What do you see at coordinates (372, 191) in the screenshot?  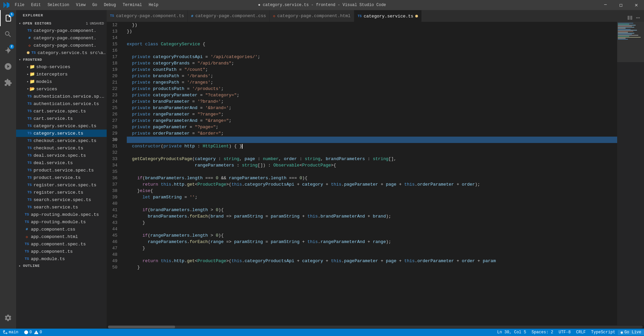 I see `code-line-38: }else{` at bounding box center [372, 191].